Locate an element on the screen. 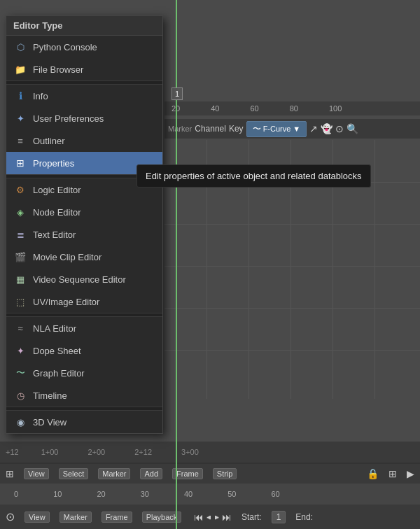 Image resolution: width=420 pixels, height=529 pixels. bottom-control-bar: ⊞ View Select Marker Add Frame Strip 🔒 ⊞… is located at coordinates (210, 474).